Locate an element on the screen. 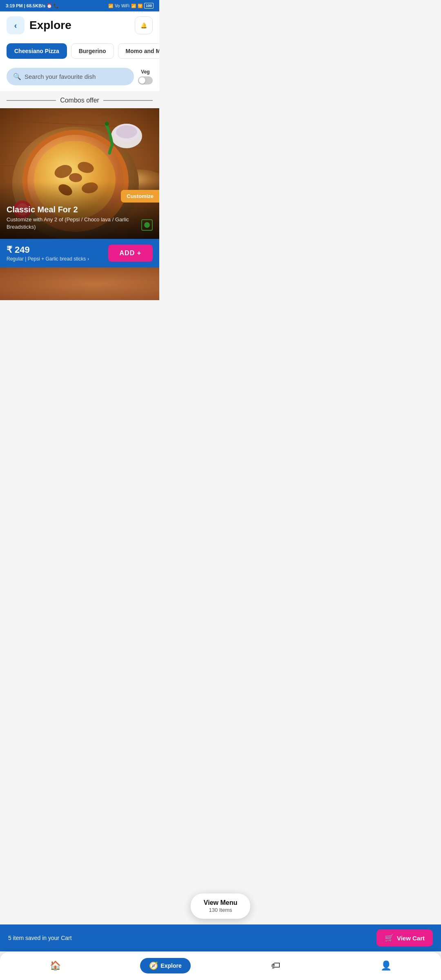  price-row: ₹ 249 Regular | Pepsi + Garlic bread sti… is located at coordinates (80, 253).